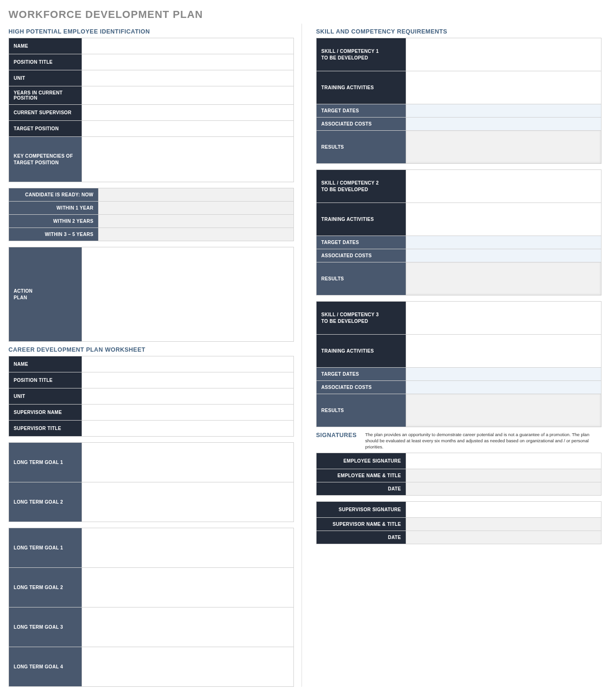 The width and height of the screenshot is (610, 700). What do you see at coordinates (196, 208) in the screenshot?
I see `input-ready-1yr` at bounding box center [196, 208].